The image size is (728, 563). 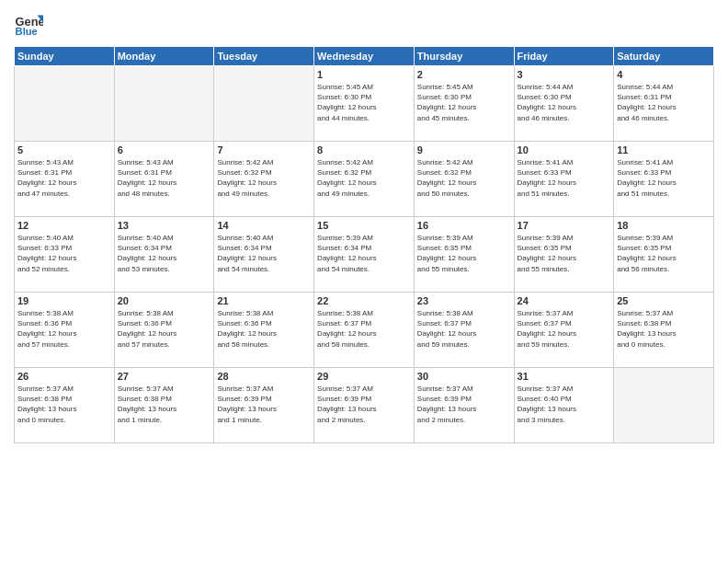 What do you see at coordinates (364, 179) in the screenshot?
I see `calendar-cell: 8Sunrise: 5:42 AM Sunset: 6:32 PM Daylig…` at bounding box center [364, 179].